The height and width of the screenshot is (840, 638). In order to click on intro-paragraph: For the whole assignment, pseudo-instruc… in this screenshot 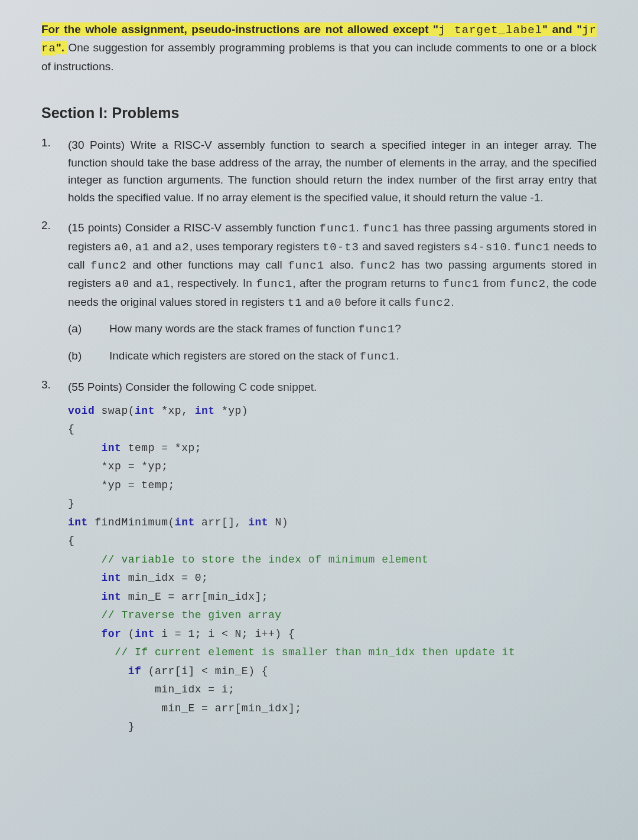, I will do `click(319, 48)`.